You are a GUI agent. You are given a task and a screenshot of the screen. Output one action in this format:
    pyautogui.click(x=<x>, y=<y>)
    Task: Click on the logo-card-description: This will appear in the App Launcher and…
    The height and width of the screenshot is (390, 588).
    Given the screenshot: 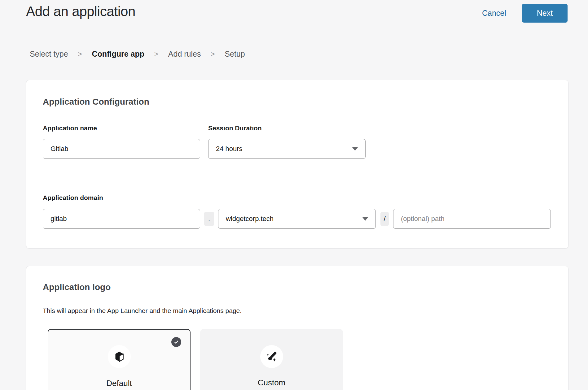 What is the action you would take?
    pyautogui.click(x=142, y=311)
    